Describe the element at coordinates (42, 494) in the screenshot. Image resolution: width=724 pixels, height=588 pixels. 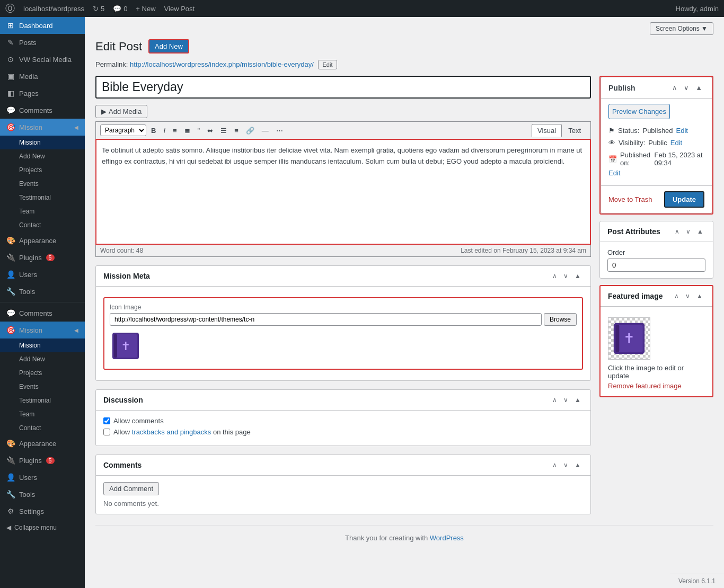
I see `sidebar-item-tools2: 🔧 Tools` at that location.